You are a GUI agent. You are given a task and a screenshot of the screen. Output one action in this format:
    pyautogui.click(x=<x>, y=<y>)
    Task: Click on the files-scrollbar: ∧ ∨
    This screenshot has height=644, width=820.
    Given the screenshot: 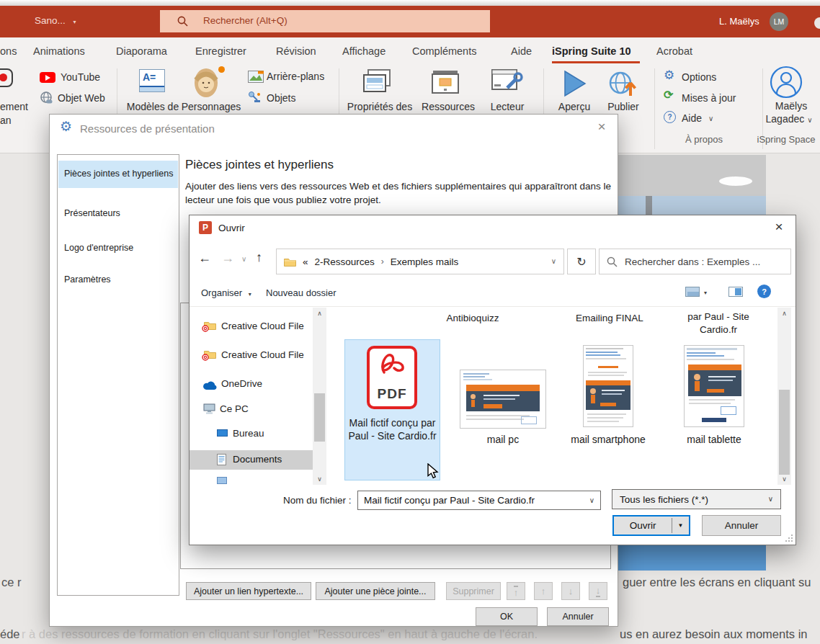 What is the action you would take?
    pyautogui.click(x=784, y=396)
    